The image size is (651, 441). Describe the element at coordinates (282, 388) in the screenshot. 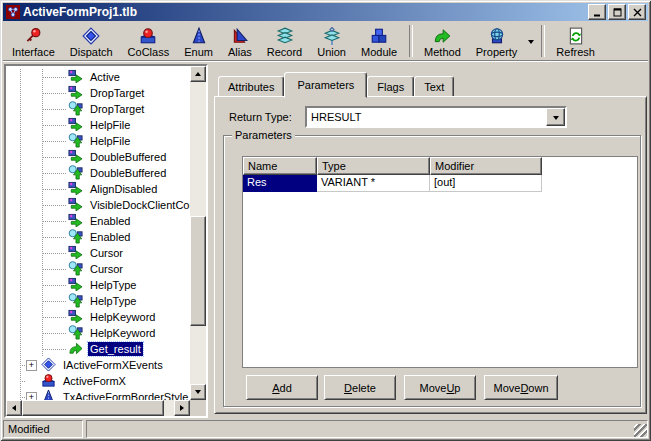

I see `add-button: Add` at that location.